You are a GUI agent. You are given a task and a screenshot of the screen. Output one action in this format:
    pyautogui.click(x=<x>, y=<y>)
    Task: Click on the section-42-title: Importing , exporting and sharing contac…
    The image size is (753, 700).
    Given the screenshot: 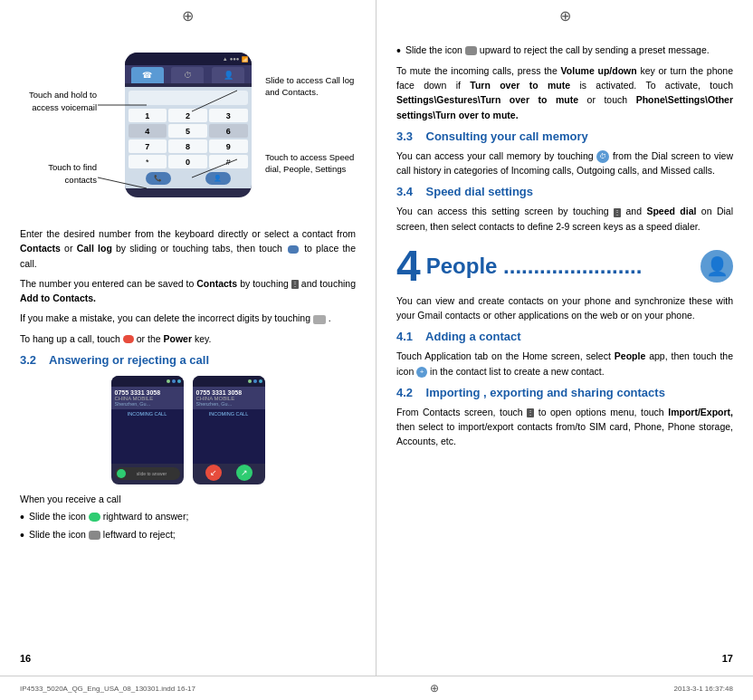 What is the action you would take?
    pyautogui.click(x=546, y=393)
    